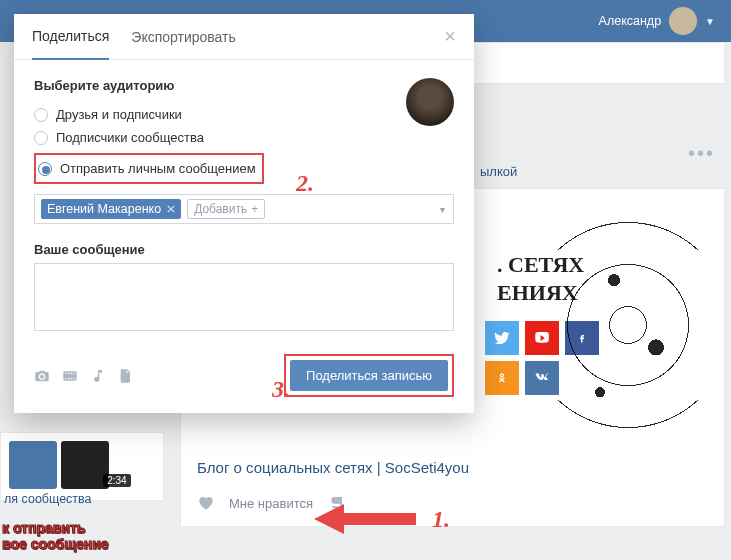  I want to click on audience-title: Выберите аудиторию, so click(149, 86).